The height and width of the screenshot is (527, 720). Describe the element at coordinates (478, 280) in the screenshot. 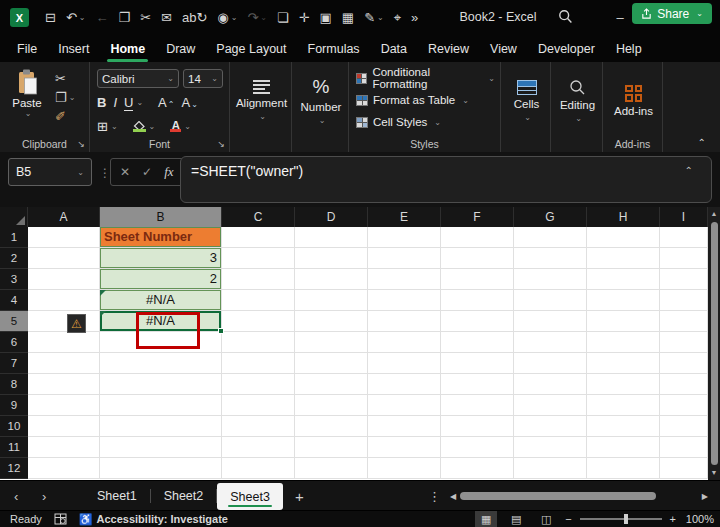

I see `cell-F3` at that location.